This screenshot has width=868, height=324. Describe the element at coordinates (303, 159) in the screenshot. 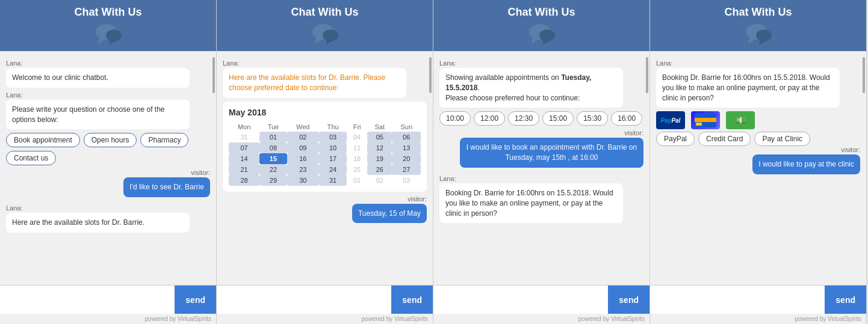

I see `cal-day-16: 16` at that location.